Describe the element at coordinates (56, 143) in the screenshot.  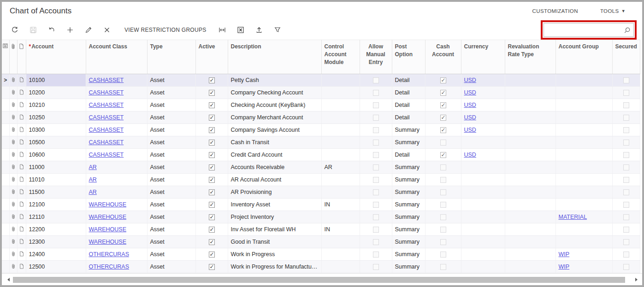
I see `account-cell: 10500` at that location.